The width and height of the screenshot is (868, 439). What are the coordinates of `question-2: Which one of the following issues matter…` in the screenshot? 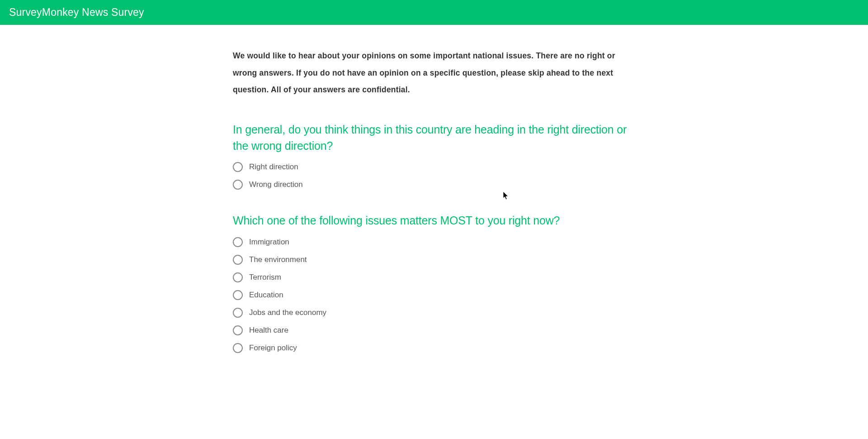 It's located at (434, 282).